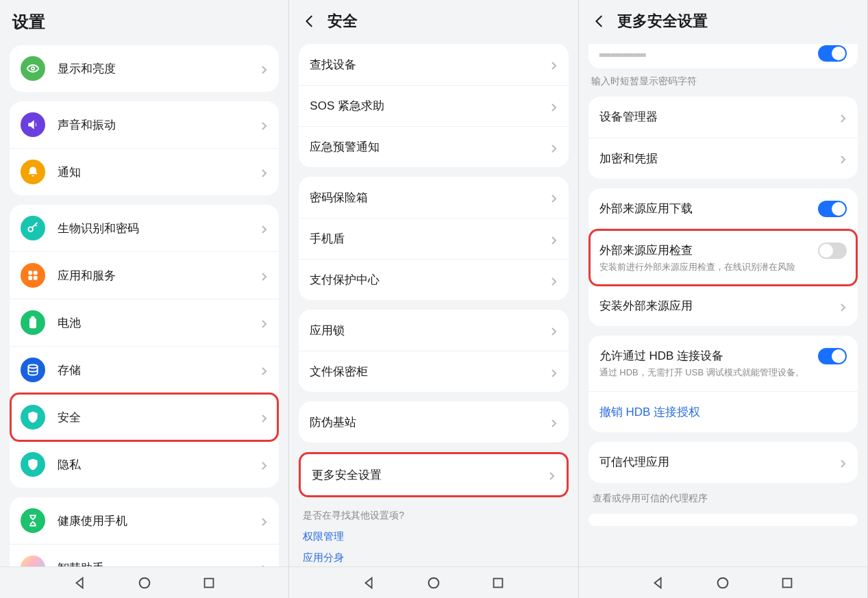  Describe the element at coordinates (433, 557) in the screenshot. I see `link-app-twin: 应用分身` at that location.